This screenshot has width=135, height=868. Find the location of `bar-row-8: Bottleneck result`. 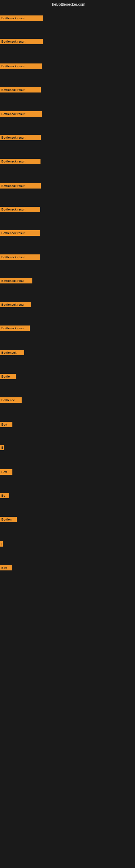

bar-row-8: Bottleneck result is located at coordinates (20, 186).